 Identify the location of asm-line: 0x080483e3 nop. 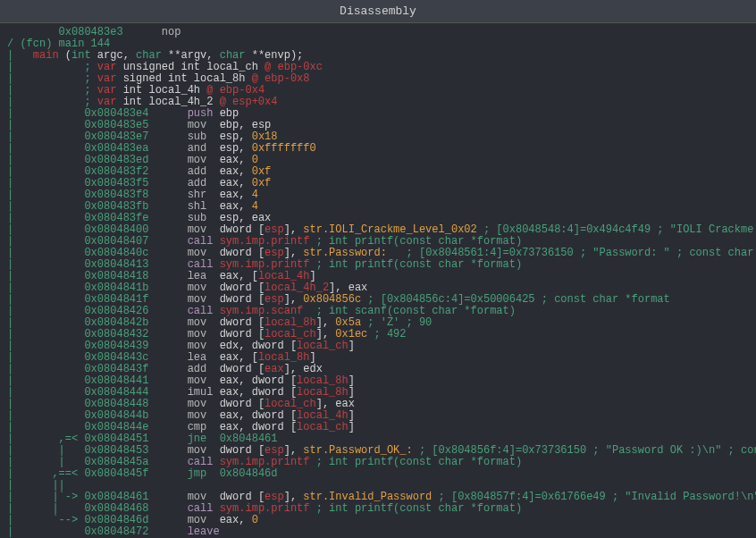
(378, 32).